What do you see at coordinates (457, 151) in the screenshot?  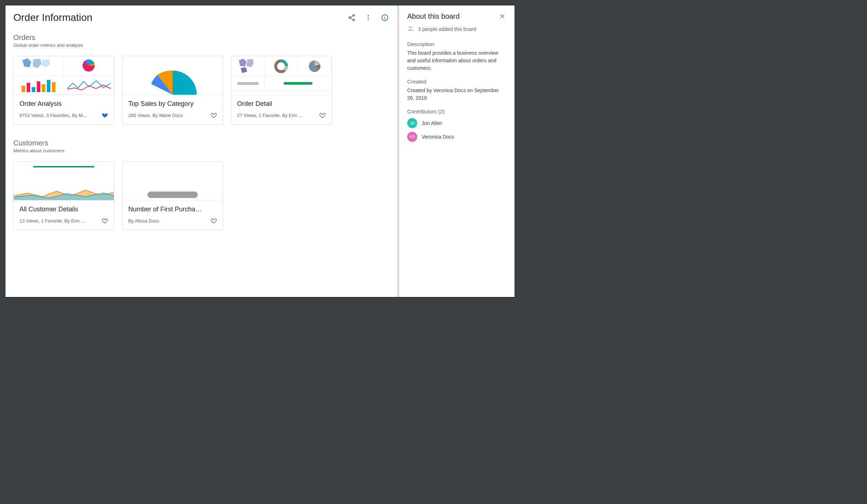 I see `about-sidebar: About this board 3 people added this boa…` at bounding box center [457, 151].